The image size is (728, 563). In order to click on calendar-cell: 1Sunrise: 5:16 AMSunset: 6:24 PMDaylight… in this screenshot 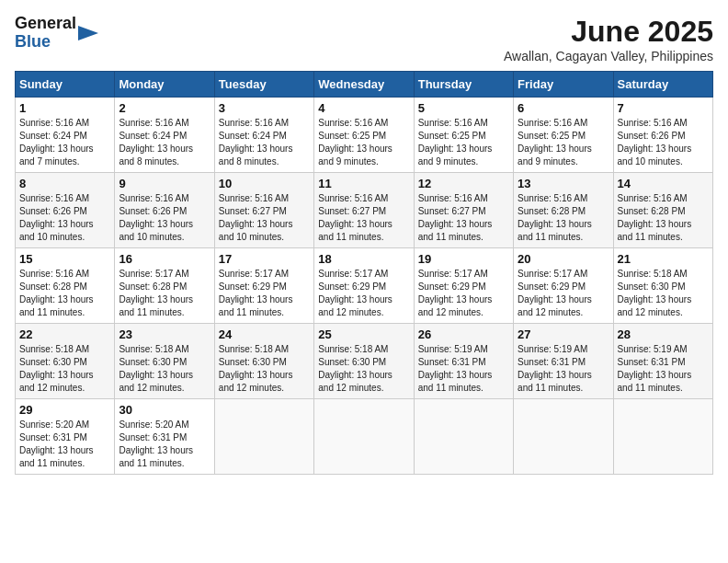, I will do `click(65, 135)`.